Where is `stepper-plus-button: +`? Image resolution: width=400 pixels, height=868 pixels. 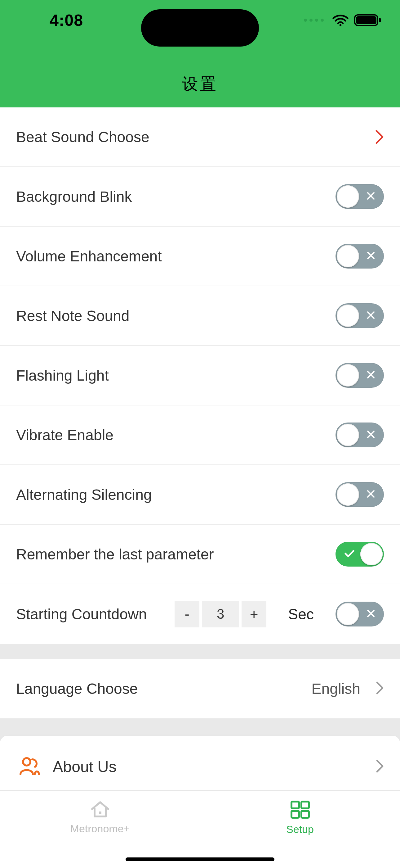 stepper-plus-button: + is located at coordinates (254, 614).